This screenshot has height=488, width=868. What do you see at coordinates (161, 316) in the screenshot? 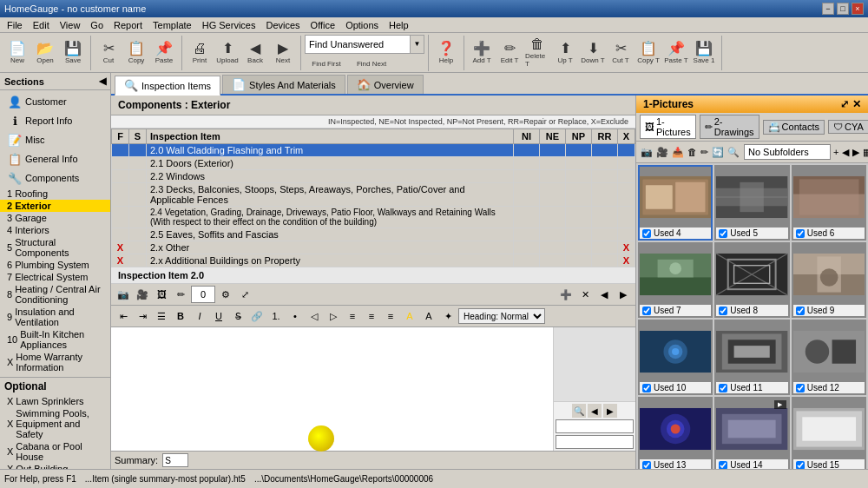
I see `list-btn: ☰` at bounding box center [161, 316].